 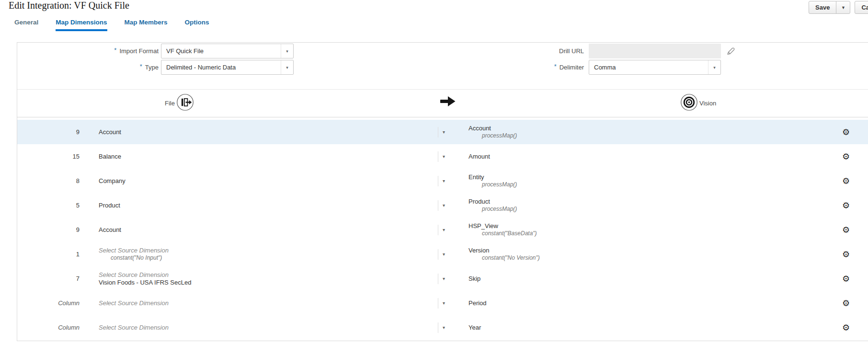 What do you see at coordinates (843, 8) in the screenshot?
I see `chevron-down-icon: ▼` at bounding box center [843, 8].